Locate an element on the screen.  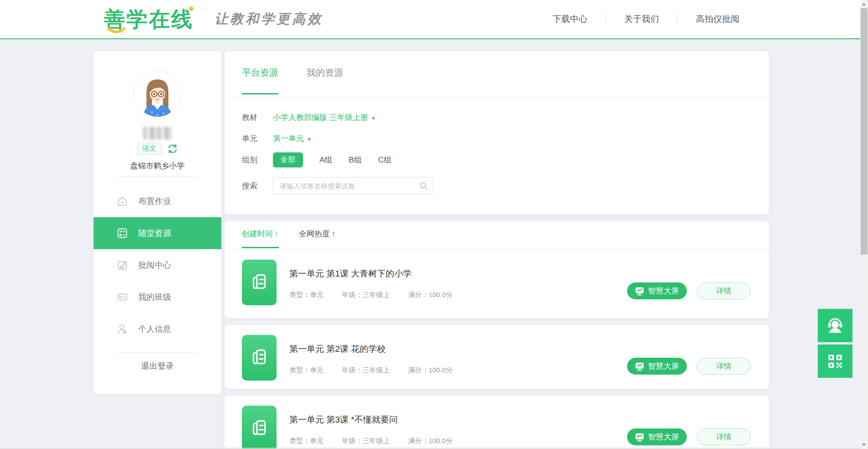
resource-title: 第一单元 第3课 *不懂就要问 is located at coordinates (452, 420).